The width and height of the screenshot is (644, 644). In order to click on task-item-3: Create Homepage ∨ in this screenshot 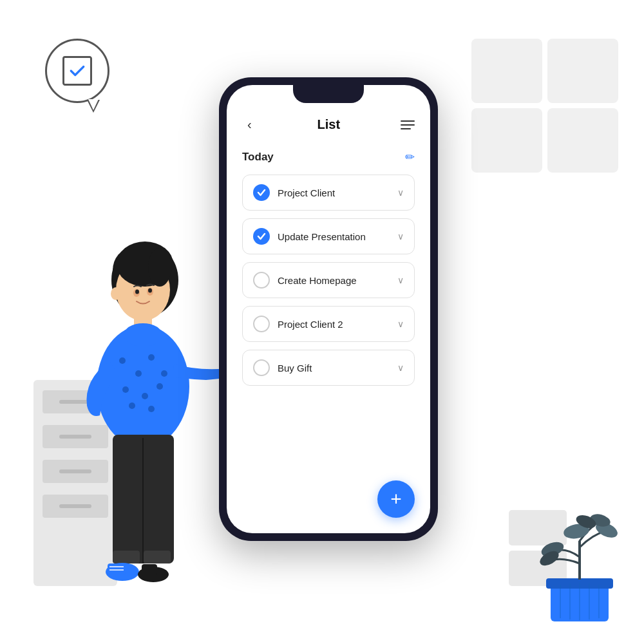, I will do `click(328, 280)`.